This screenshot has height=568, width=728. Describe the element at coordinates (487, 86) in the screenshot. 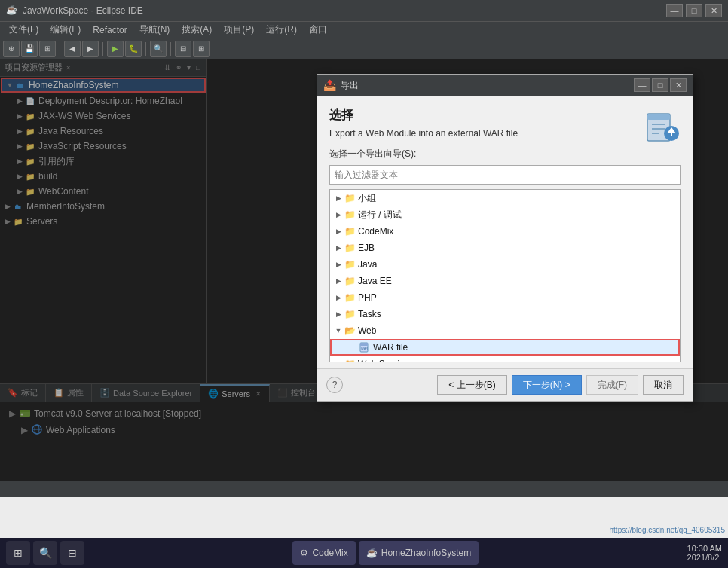

I see `dialog-title: 导出` at that location.